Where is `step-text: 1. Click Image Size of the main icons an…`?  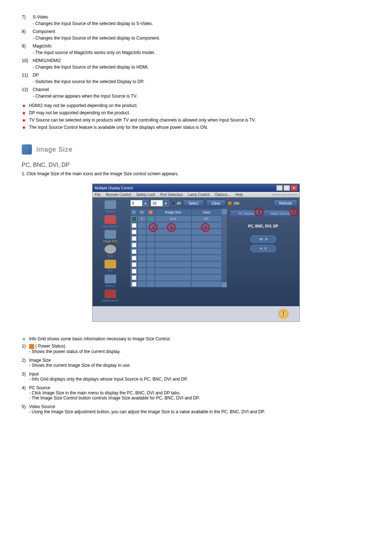
step-text: 1. Click Image Size of the main icons an… is located at coordinates (196, 174).